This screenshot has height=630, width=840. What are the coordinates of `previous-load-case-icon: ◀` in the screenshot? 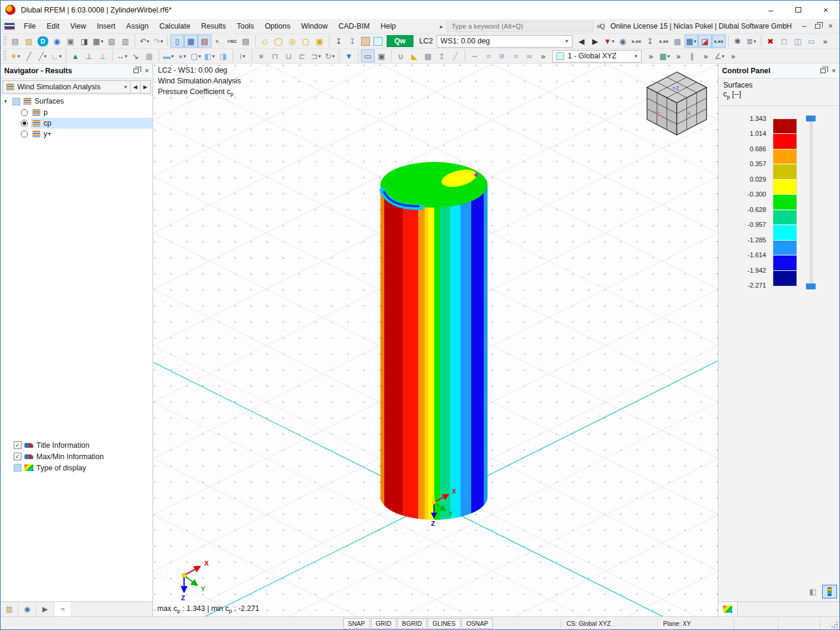 It's located at (581, 41).